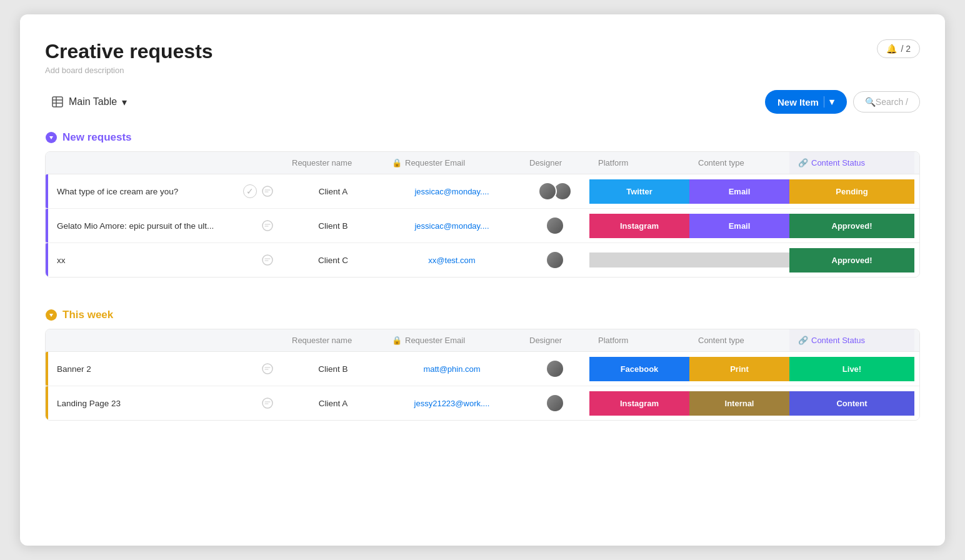  Describe the element at coordinates (806, 102) in the screenshot. I see `new-item-button: New Item ▾` at that location.